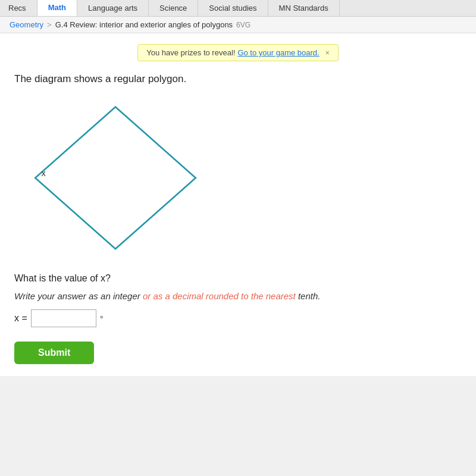 This screenshot has height=476, width=476. I want to click on answer-input, so click(64, 318).